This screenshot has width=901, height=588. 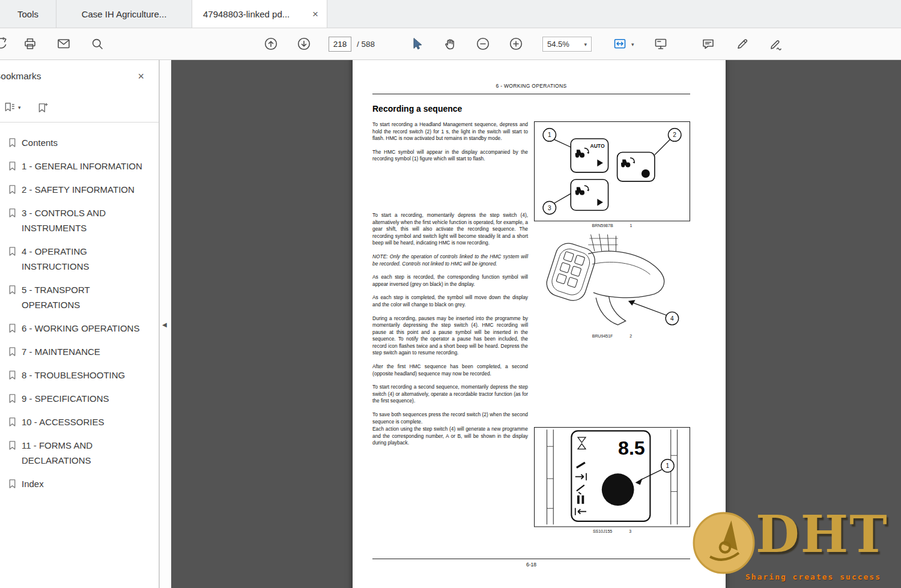 What do you see at coordinates (79, 108) in the screenshot?
I see `bookmarks-toolbar: ▾` at bounding box center [79, 108].